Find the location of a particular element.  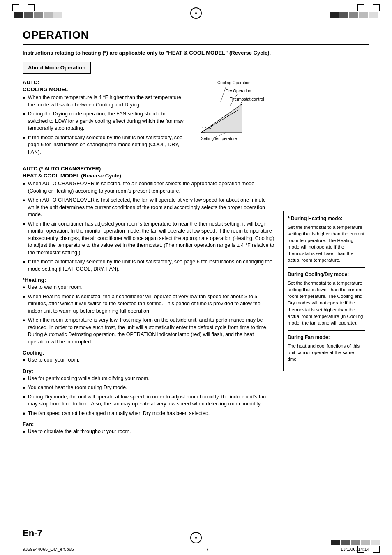

svg-text: ↑ 4 °F is located at coordinates (207, 128).